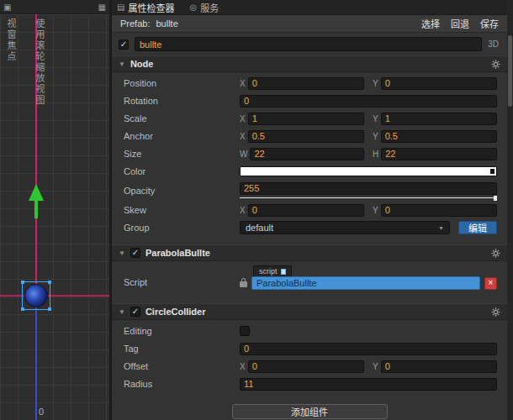 This screenshot has width=513, height=420. Describe the element at coordinates (182, 228) in the screenshot. I see `group-label: Group` at that location.